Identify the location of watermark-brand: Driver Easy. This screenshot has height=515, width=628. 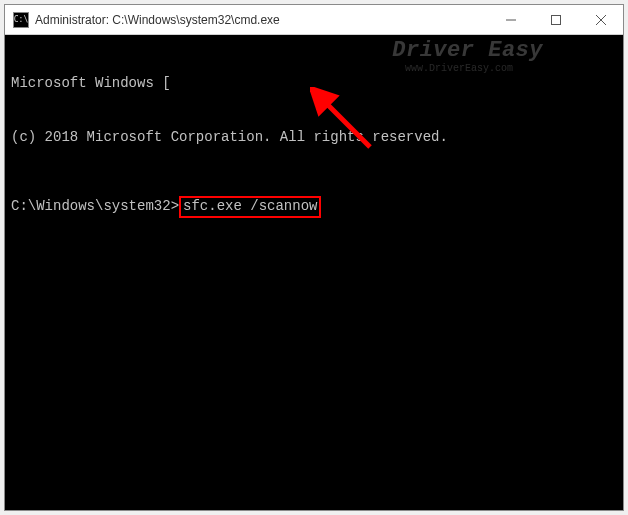
(468, 51).